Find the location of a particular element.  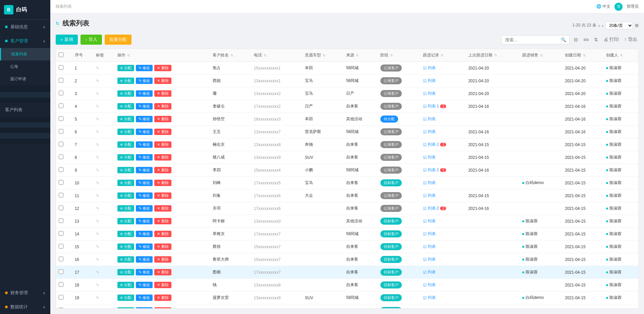

grid-view-icon: ⊞ is located at coordinates (637, 26).